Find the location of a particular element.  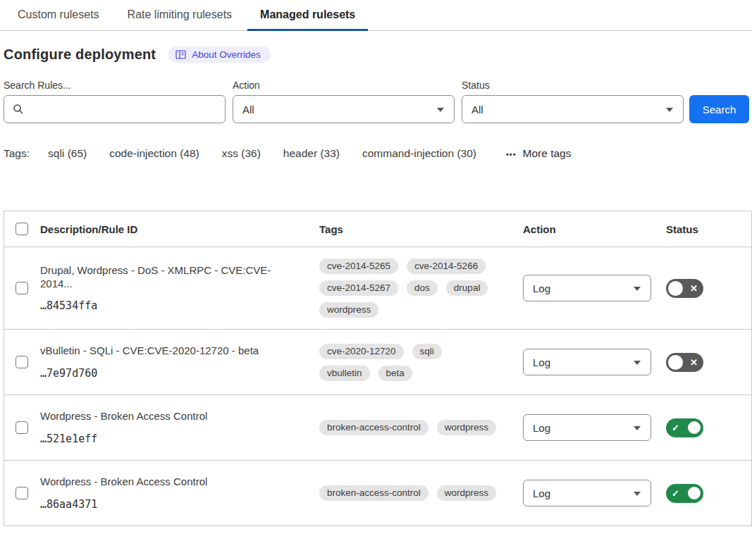

tag-link-command-injection: command-injection (30) is located at coordinates (419, 154).